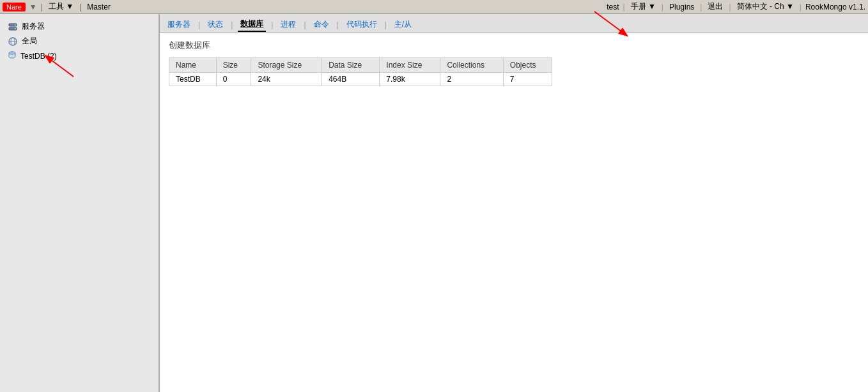 The width and height of the screenshot is (868, 392). I want to click on top-bar-left: Nare ▼ | 工具 ▼ | Master, so click(58, 6).